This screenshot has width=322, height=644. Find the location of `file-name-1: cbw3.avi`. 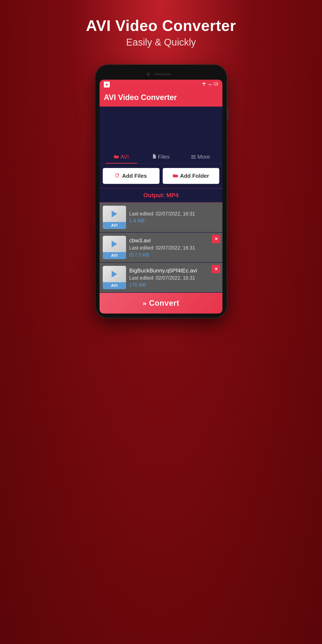

file-name-1: cbw3.avi is located at coordinates (174, 240).